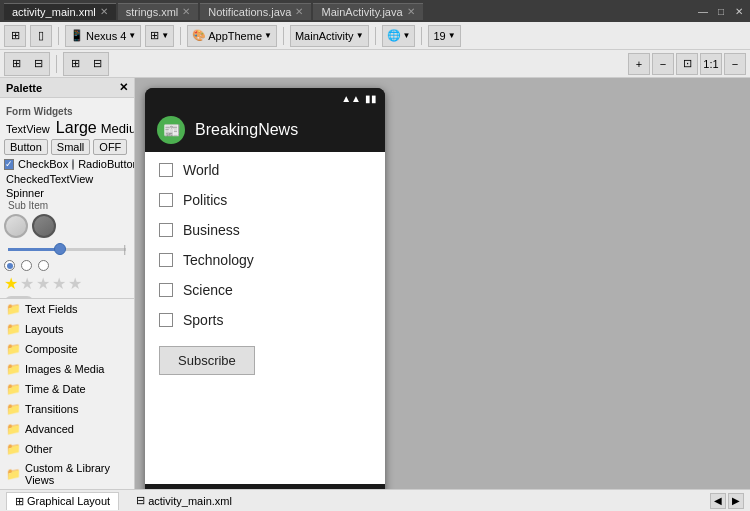 This screenshot has height=511, width=750. I want to click on device-selector: 📱 Nexus 4 ▼, so click(103, 36).